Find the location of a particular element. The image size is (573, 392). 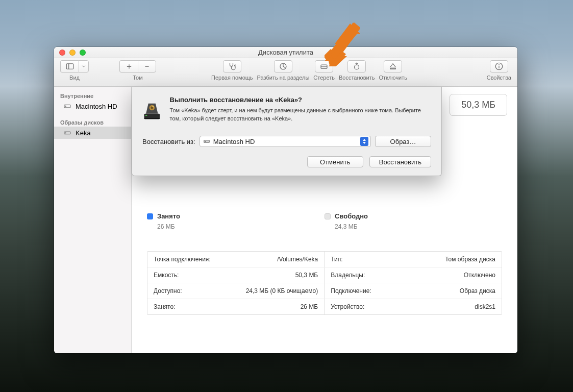

restore-sheet: Выполнить восстановление на «Keka»? Том … is located at coordinates (287, 132).